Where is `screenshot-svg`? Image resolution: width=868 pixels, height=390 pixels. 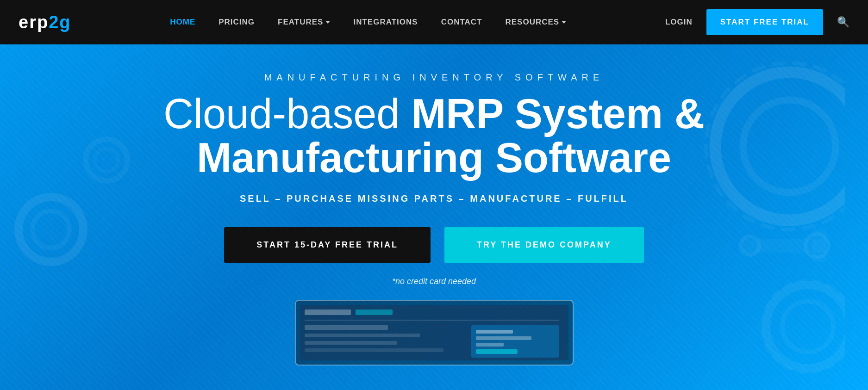
screenshot-svg is located at coordinates (434, 337).